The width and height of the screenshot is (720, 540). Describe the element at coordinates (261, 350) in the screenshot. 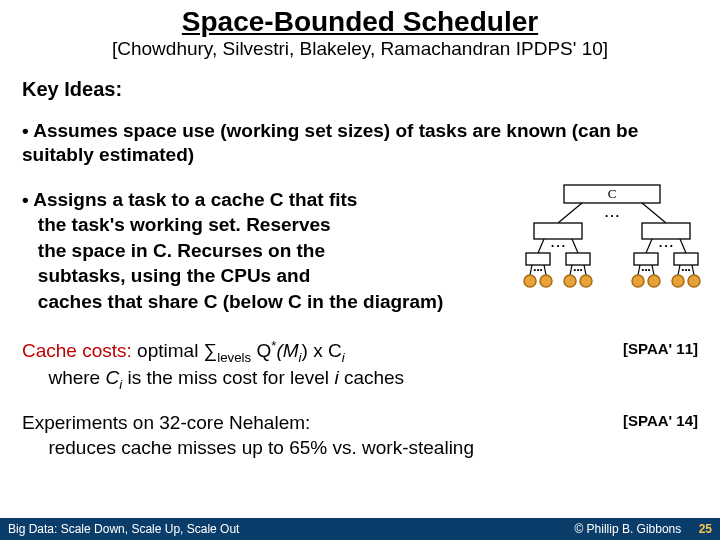

I see `cache-costs-mid1: Q` at that location.